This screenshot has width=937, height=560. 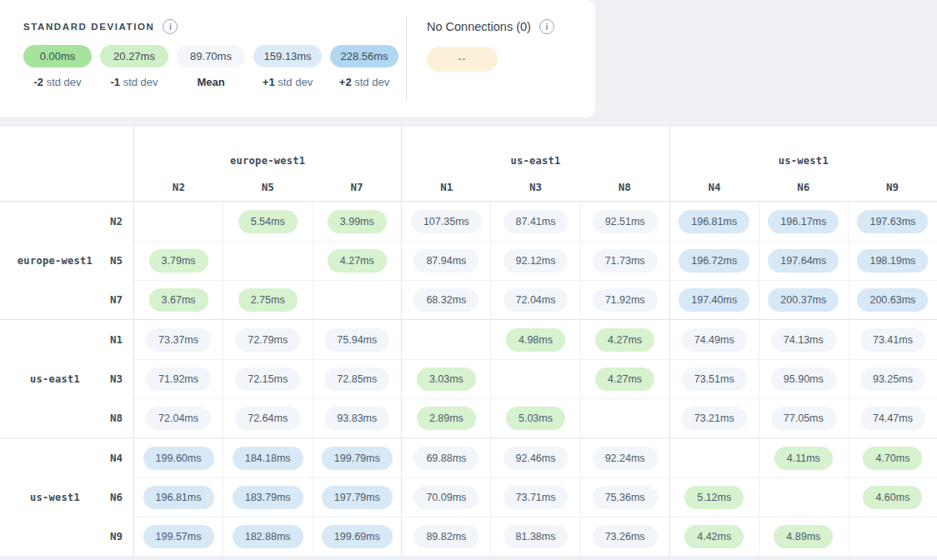 What do you see at coordinates (446, 300) in the screenshot?
I see `latency-pill: 68.32ms` at bounding box center [446, 300].